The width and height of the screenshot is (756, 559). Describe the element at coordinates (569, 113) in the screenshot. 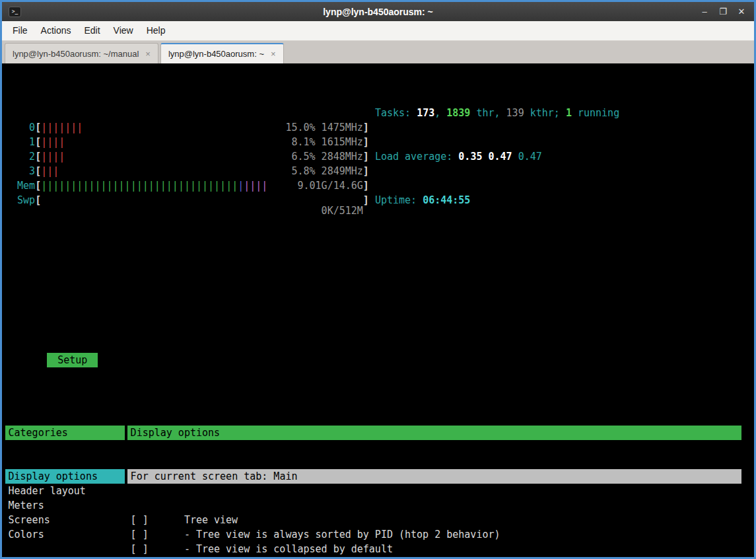

I see `running-count: 1` at that location.